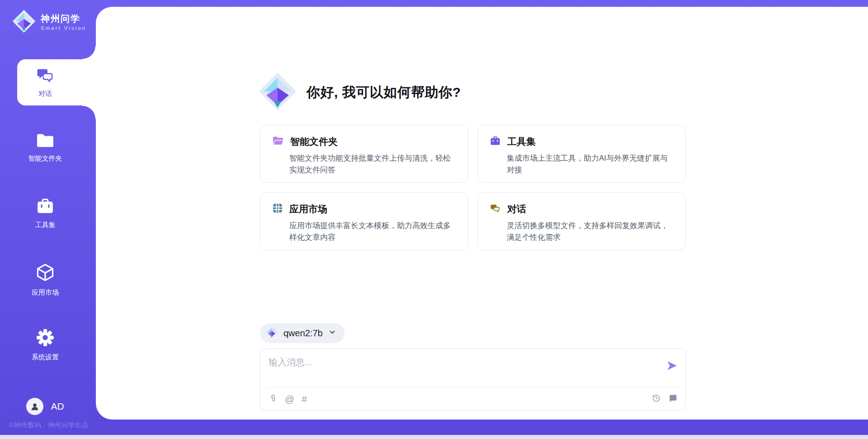  What do you see at coordinates (24, 22) in the screenshot?
I see `brand-logo-icon` at bounding box center [24, 22].